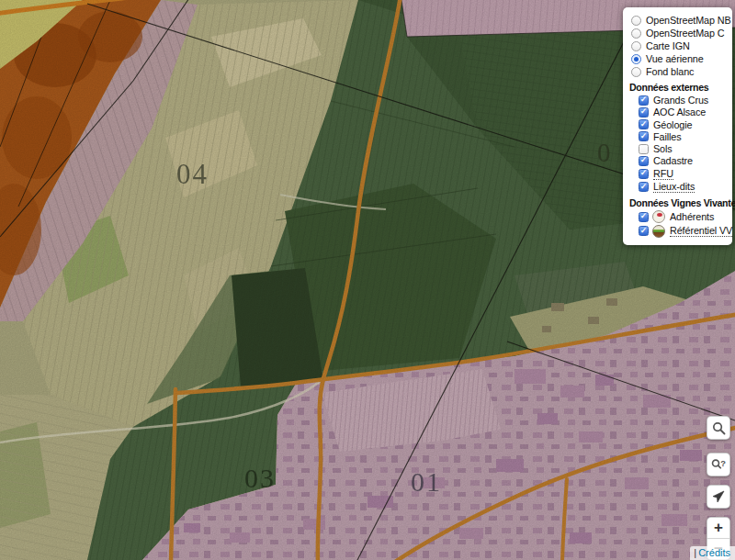 The width and height of the screenshot is (735, 560). I want to click on base-layer-carte-ign: Carte IGN, so click(679, 46).